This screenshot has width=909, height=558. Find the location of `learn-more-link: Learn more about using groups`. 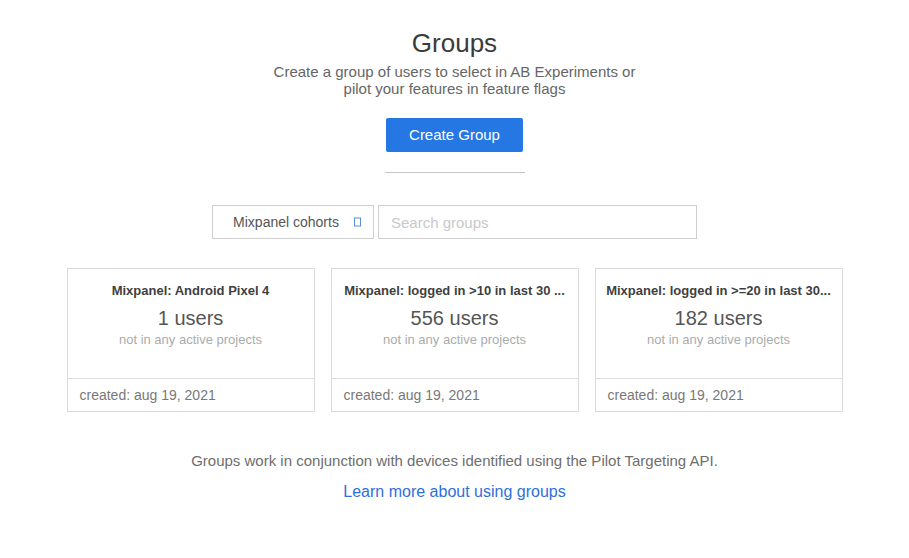

learn-more-link: Learn more about using groups is located at coordinates (454, 492).